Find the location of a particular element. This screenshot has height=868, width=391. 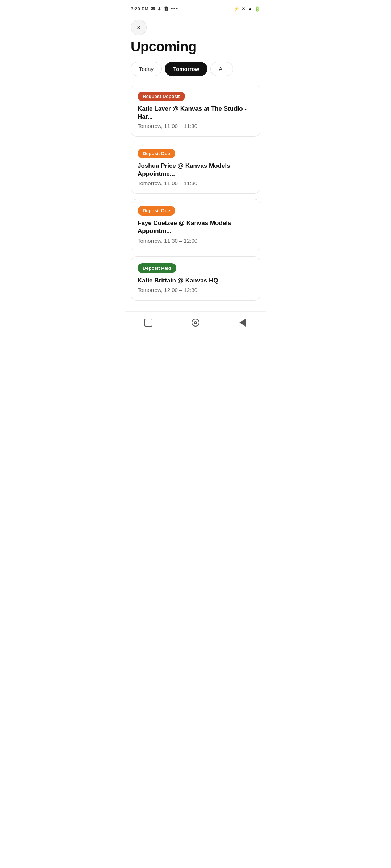

nav-home-button is located at coordinates (196, 323).